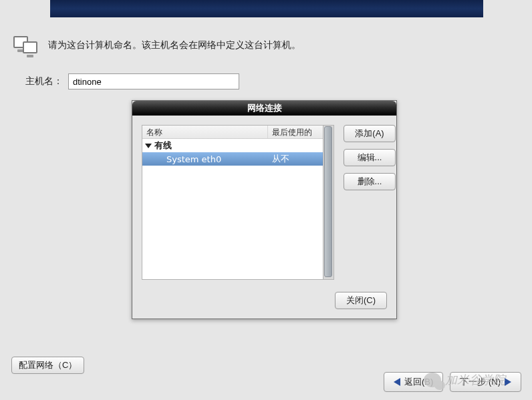 This screenshot has width=532, height=400. Describe the element at coordinates (238, 202) in the screenshot. I see `connection-list-wrap: 名称 最后使用的 有线 System eth0 从不` at that location.